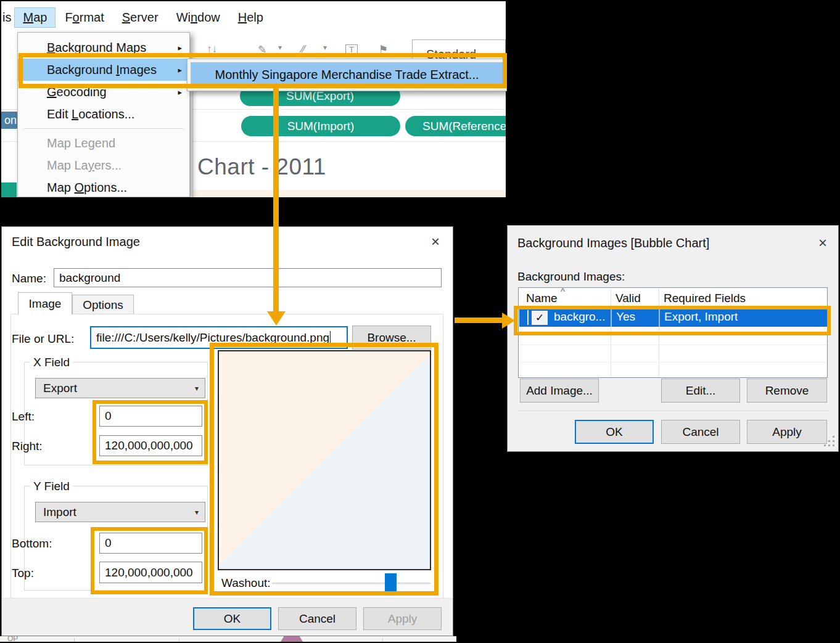 The height and width of the screenshot is (643, 840). Describe the element at coordinates (384, 49) in the screenshot. I see `fix-axes-icon: ⚑` at that location.